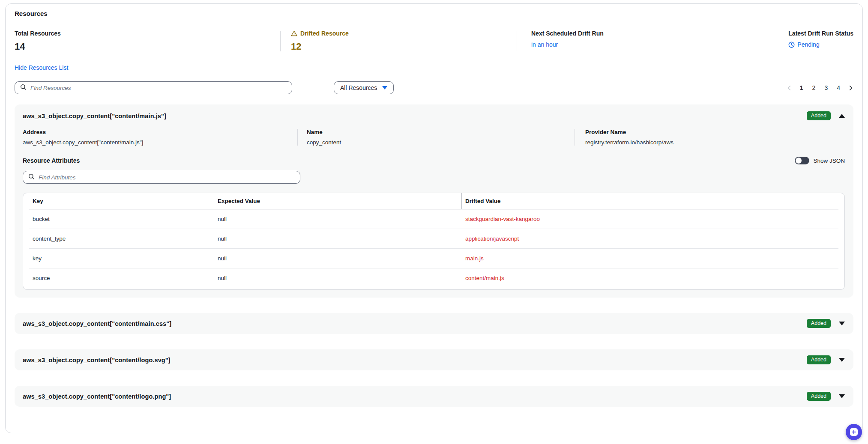 This screenshot has width=868, height=444. I want to click on stat-latest-drift-status: Latest Drift Run Status Pending, so click(821, 41).